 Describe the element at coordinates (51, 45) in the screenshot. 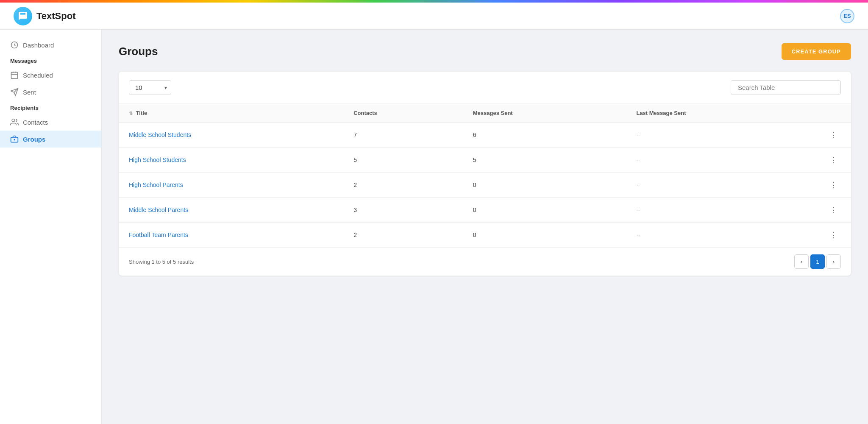

I see `sidebar-item-dashboard: Dashboard` at that location.